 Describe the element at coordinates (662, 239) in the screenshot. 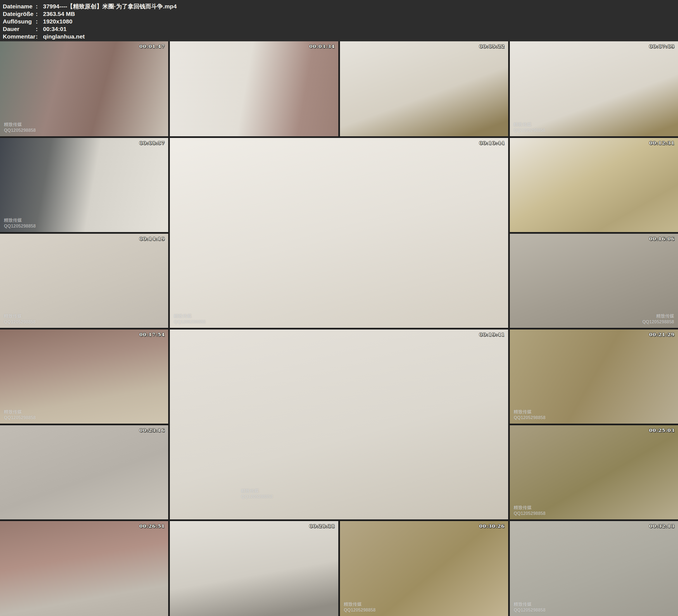

I see `timestamp-overlay: 00:16:06` at that location.